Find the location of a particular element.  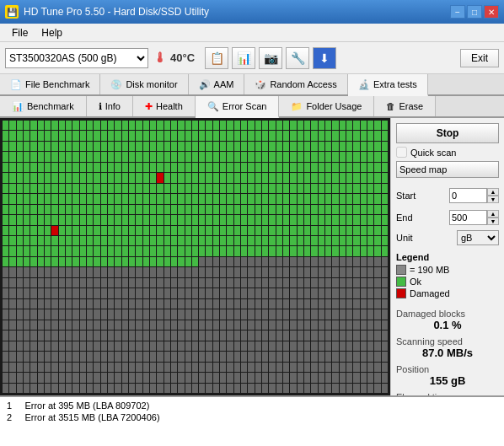

tab-error-scan: 🔍 Error Scan is located at coordinates (238, 107).